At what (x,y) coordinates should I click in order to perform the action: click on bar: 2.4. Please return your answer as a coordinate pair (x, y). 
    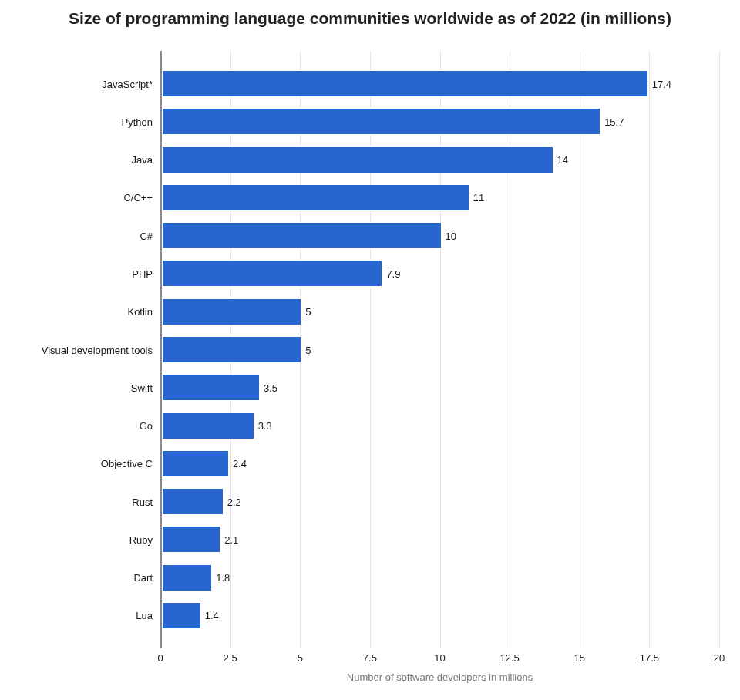
    Looking at the image, I should click on (196, 464).